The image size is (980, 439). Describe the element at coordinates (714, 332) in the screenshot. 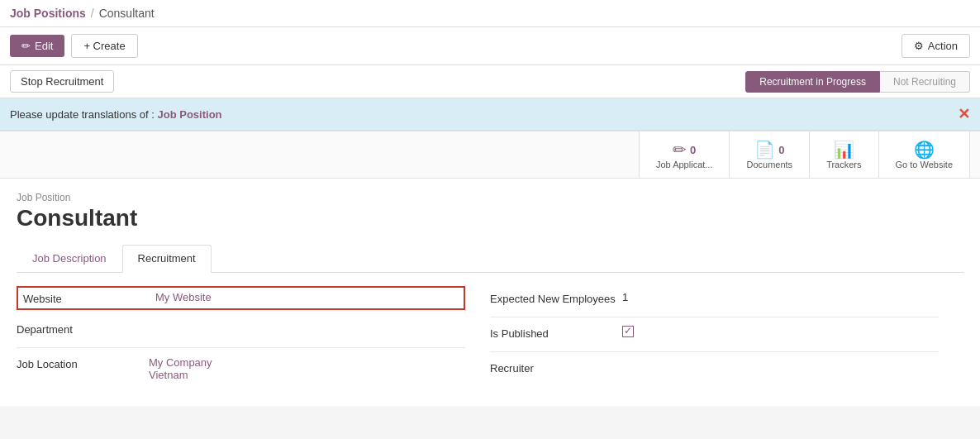

I see `form-row-published: Is Published` at that location.